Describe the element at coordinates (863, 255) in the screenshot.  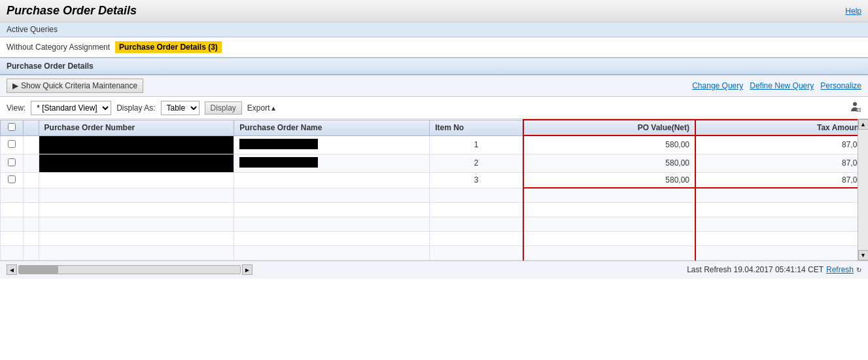
I see `scroll-down-button: ▼` at that location.